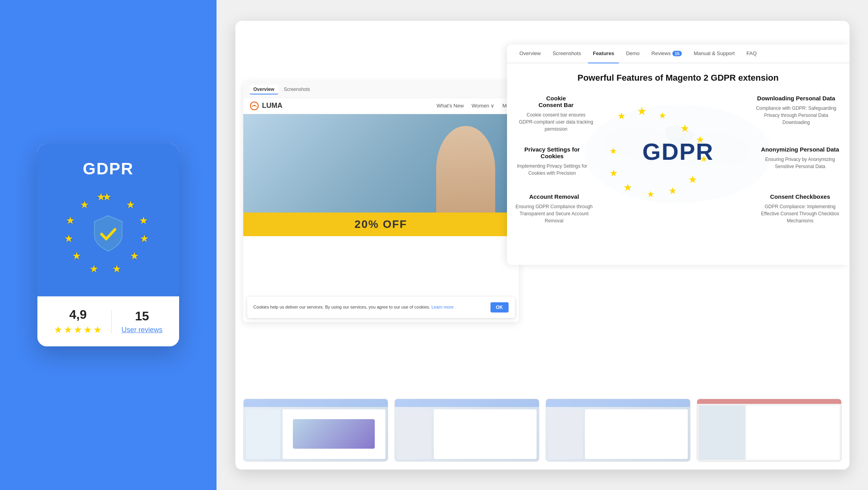 This screenshot has height=490, width=868. What do you see at coordinates (678, 78) in the screenshot?
I see `features-title: Powerful Features of Magento 2 GDPR exte…` at bounding box center [678, 78].